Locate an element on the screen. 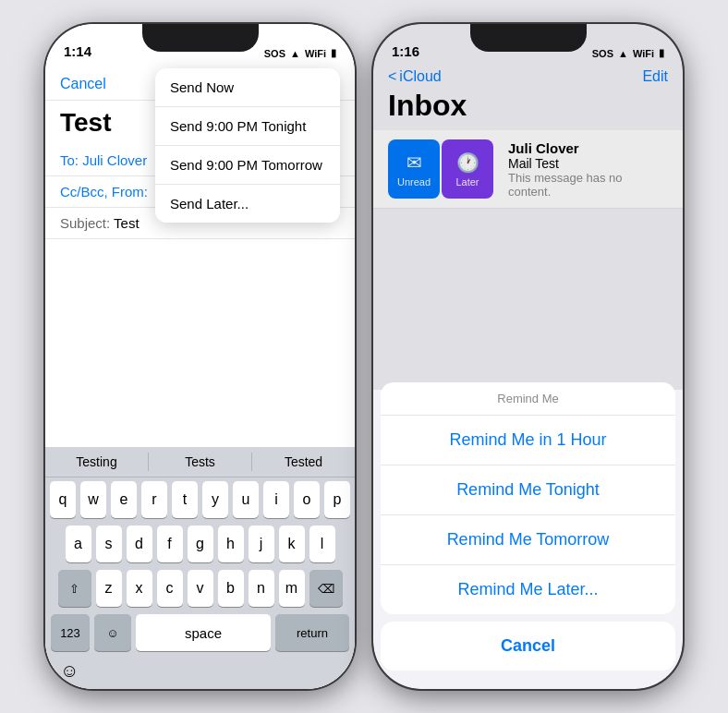 The height and width of the screenshot is (713, 728). cancel-button: Cancel is located at coordinates (83, 84).